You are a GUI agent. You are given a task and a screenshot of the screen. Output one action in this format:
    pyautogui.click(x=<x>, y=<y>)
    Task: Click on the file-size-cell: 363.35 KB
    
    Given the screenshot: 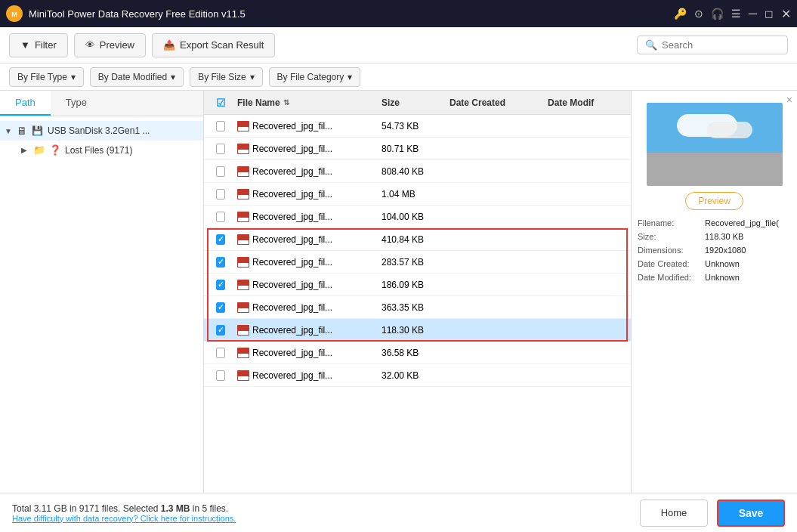 What is the action you would take?
    pyautogui.click(x=409, y=308)
    